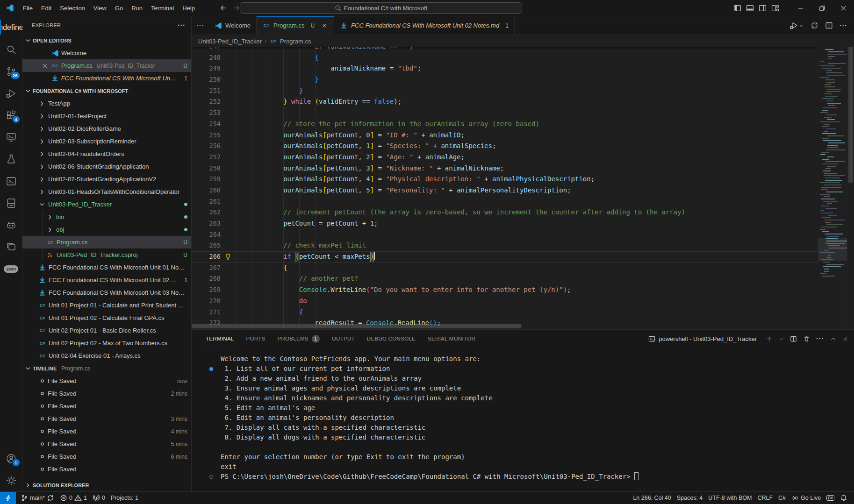  What do you see at coordinates (211, 369) in the screenshot?
I see `command-decoration-dot` at bounding box center [211, 369].